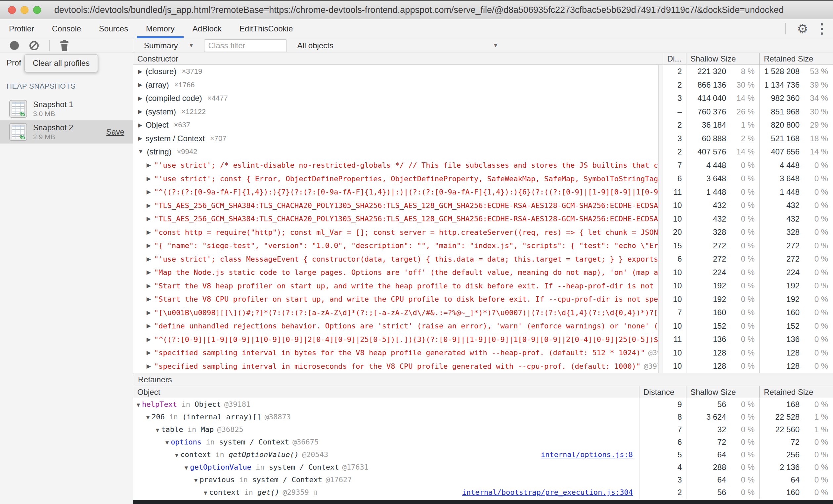  I want to click on retainer-row: ▼previous in system / Context@176273640 …, so click(483, 480).